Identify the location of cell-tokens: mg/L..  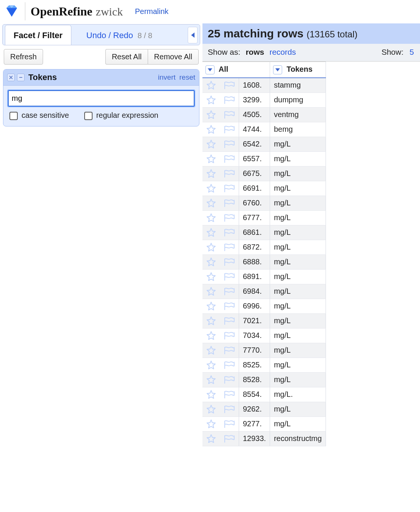
(298, 394).